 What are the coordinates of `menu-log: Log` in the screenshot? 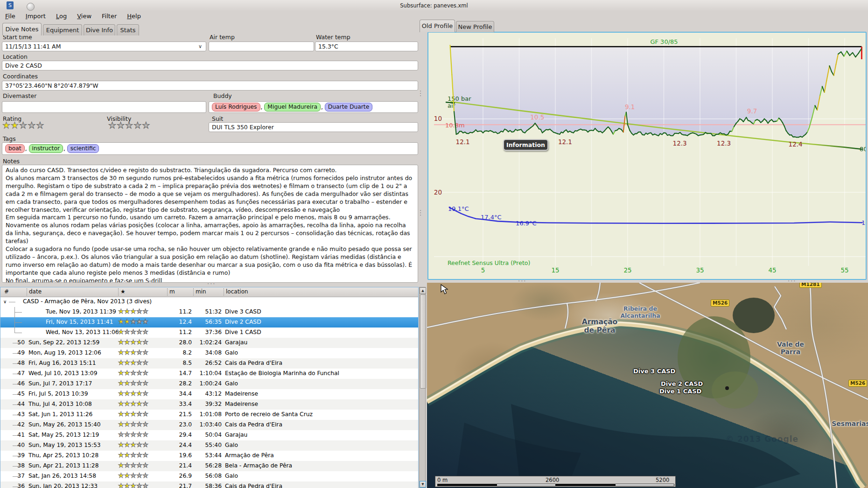 It's located at (62, 16).